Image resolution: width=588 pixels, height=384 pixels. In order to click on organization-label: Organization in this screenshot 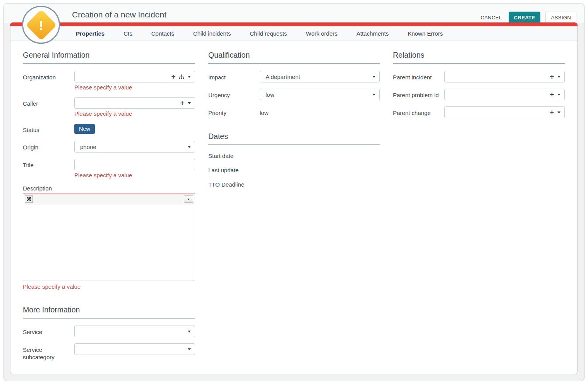, I will do `click(49, 81)`.